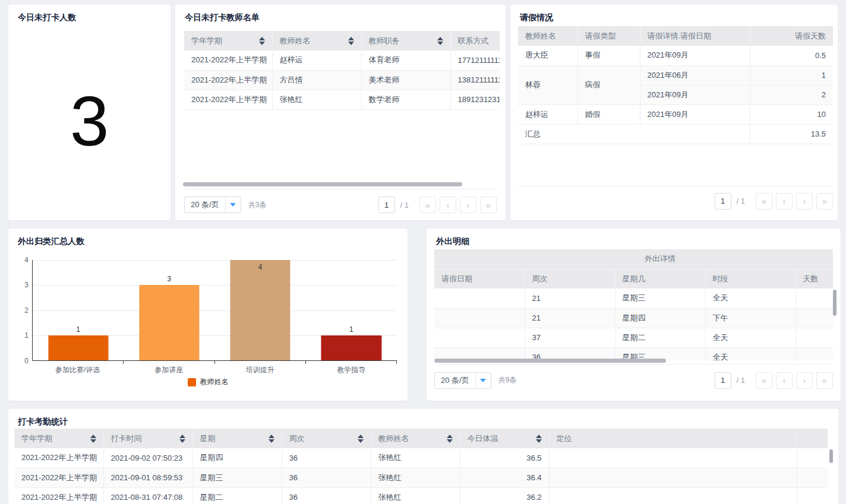 This screenshot has width=846, height=504. What do you see at coordinates (633, 259) in the screenshot?
I see `group-header-outing-detail: 外出详情` at bounding box center [633, 259].